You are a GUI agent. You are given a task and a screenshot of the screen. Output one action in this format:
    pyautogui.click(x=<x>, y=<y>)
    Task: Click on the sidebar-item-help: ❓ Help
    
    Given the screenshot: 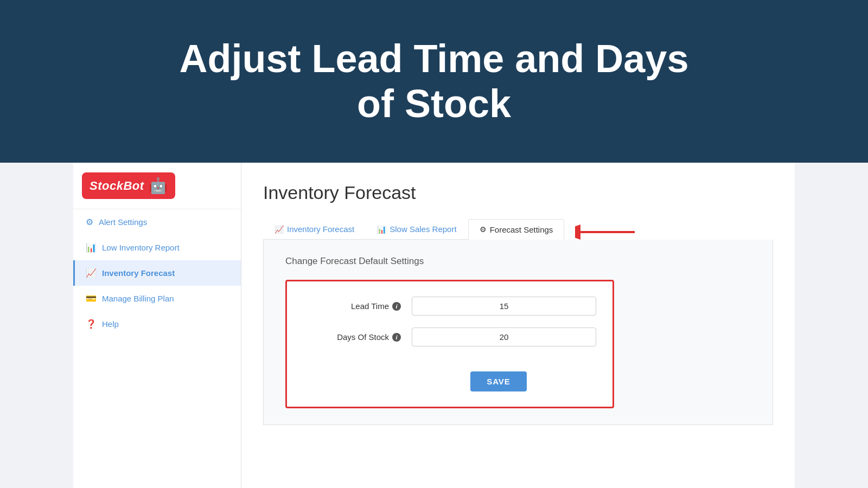 What is the action you would take?
    pyautogui.click(x=157, y=324)
    